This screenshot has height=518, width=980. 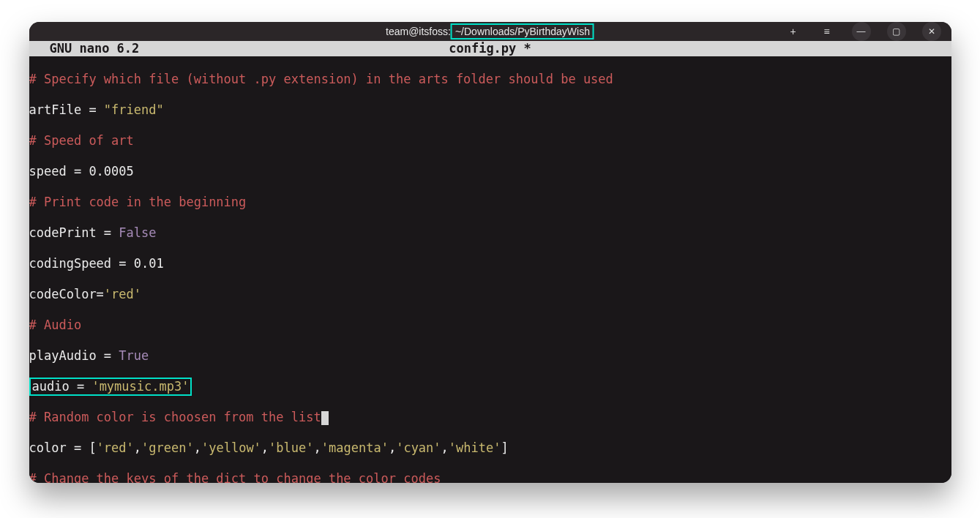 I want to click on hamburger-icon: ≡, so click(x=826, y=31).